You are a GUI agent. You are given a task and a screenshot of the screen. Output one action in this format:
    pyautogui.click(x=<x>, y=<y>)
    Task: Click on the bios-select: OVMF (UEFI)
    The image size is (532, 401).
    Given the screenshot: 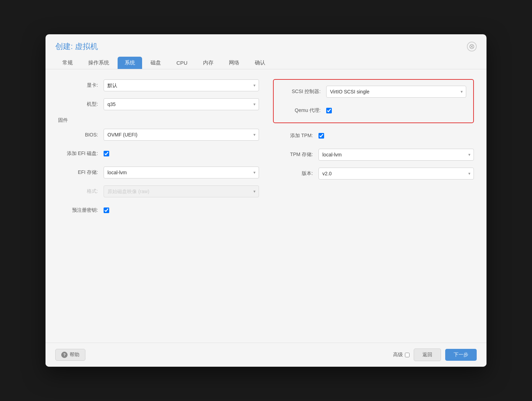 What is the action you would take?
    pyautogui.click(x=181, y=135)
    